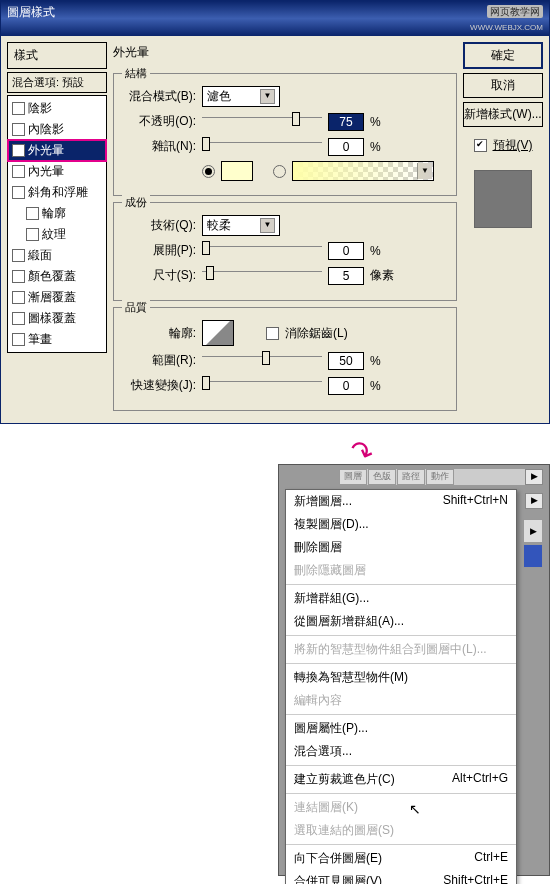 Image resolution: width=550 pixels, height=894 pixels. What do you see at coordinates (401, 678) in the screenshot?
I see `menu-item: 轉換為智慧型物件(M)` at bounding box center [401, 678].